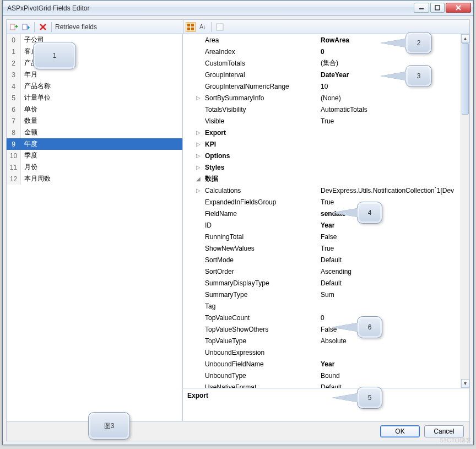 The image size is (476, 449). I want to click on titlebar: ASPxPivotGrid Fields Editor, so click(238, 8).